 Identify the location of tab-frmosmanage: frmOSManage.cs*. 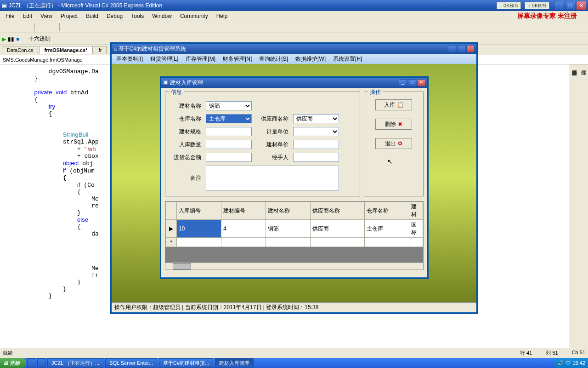
(66, 50).